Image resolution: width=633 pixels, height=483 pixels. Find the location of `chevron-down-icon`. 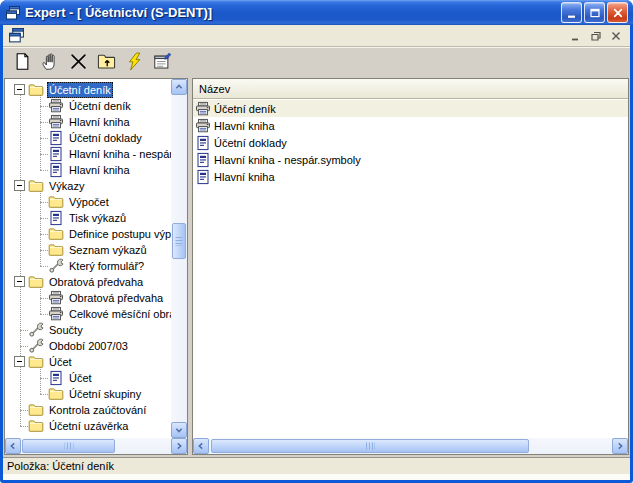

chevron-down-icon is located at coordinates (179, 430).